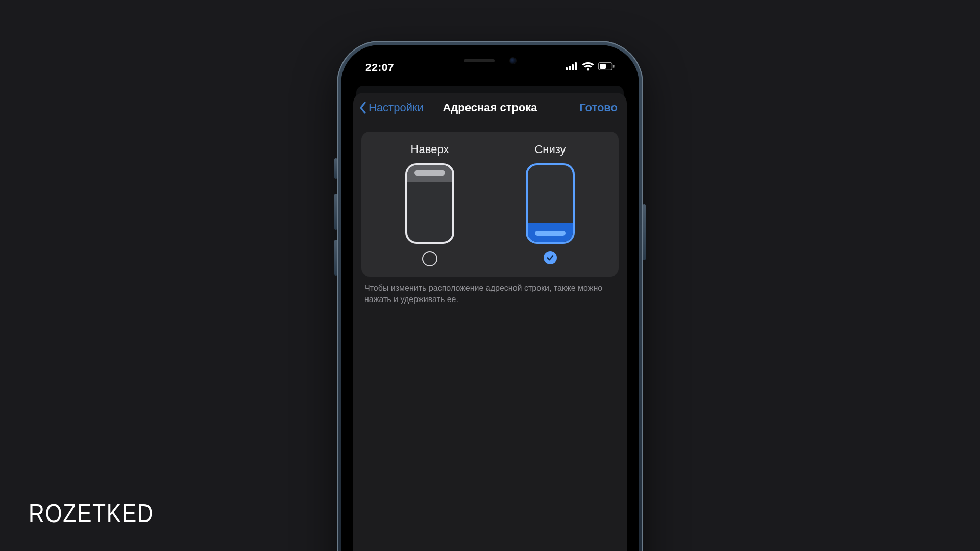 This screenshot has height=551, width=980. Describe the element at coordinates (550, 149) in the screenshot. I see `option-bottom-label: Снизу` at that location.